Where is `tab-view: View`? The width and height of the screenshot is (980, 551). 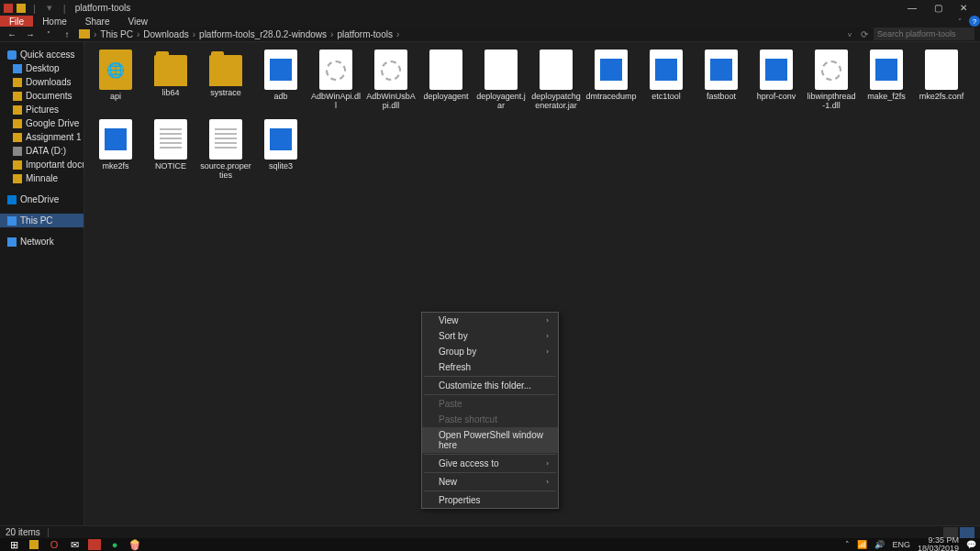
tab-view: View is located at coordinates (139, 22).